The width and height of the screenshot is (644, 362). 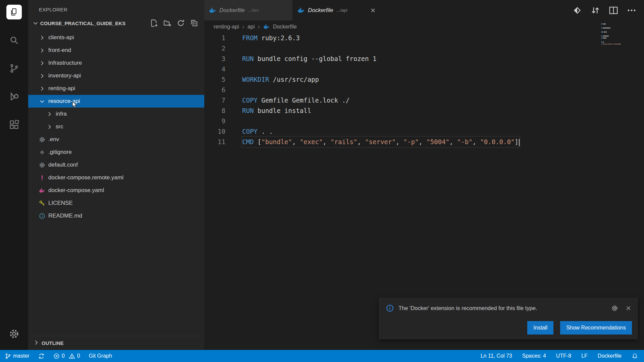 I want to click on tree-item-clients-api: clients-api, so click(x=116, y=38).